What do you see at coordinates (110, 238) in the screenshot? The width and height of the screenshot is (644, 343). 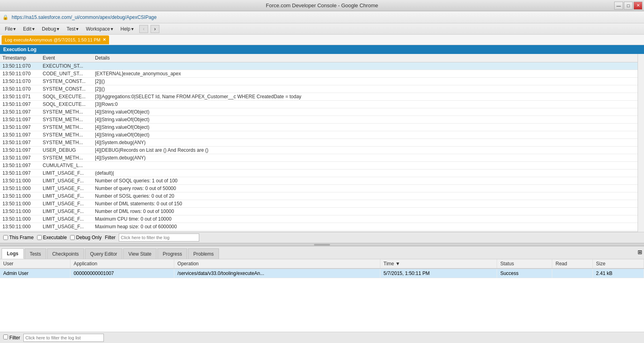 I see `filter-label: Filter` at bounding box center [110, 238].